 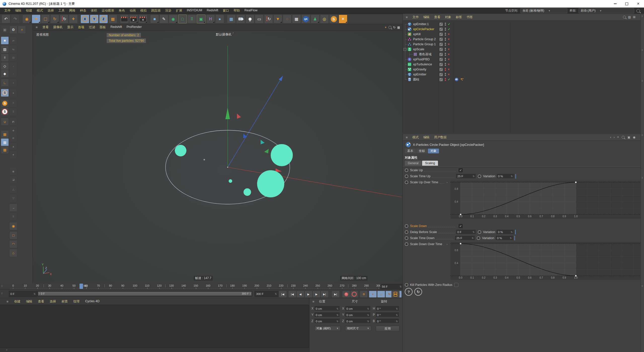 I want to click on menu-item-网格: 网格, so click(x=72, y=11).